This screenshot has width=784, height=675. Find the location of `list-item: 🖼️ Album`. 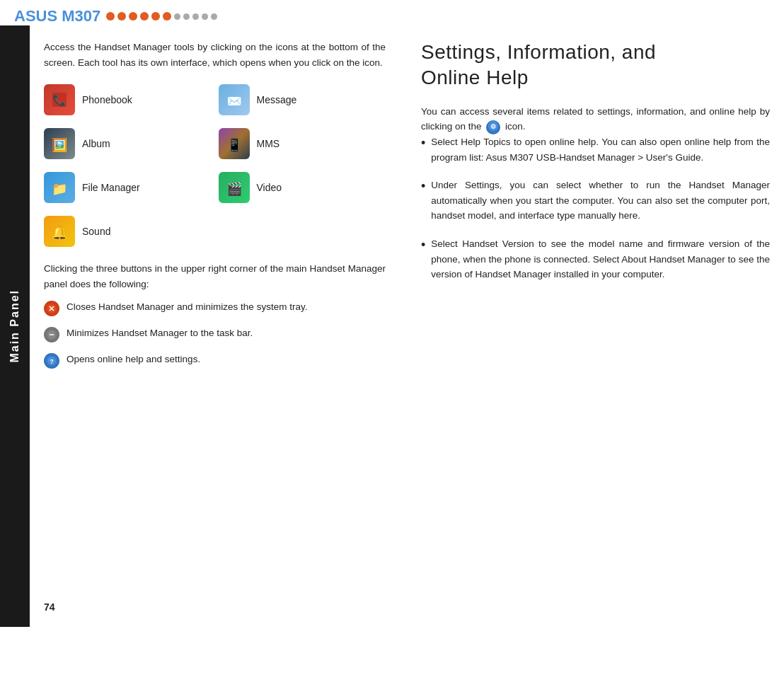

list-item: 🖼️ Album is located at coordinates (127, 144).